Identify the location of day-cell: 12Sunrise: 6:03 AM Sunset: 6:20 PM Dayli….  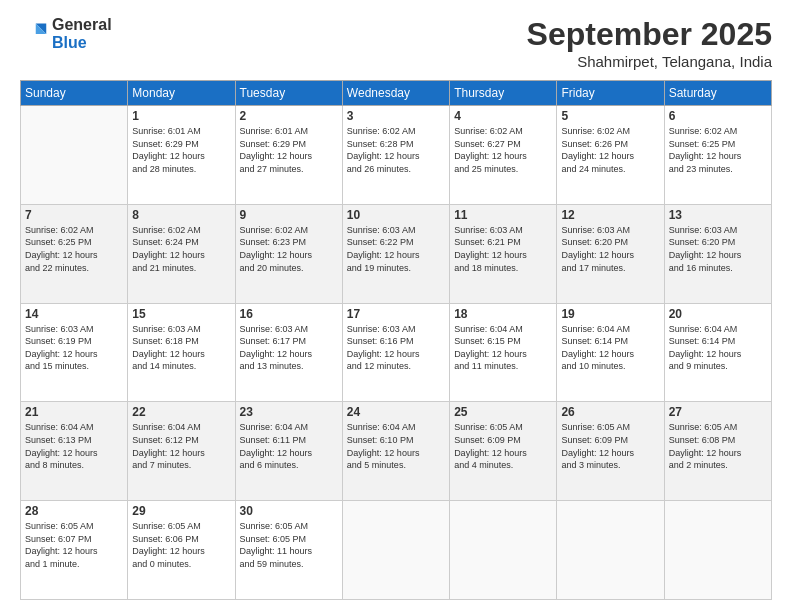
(610, 254).